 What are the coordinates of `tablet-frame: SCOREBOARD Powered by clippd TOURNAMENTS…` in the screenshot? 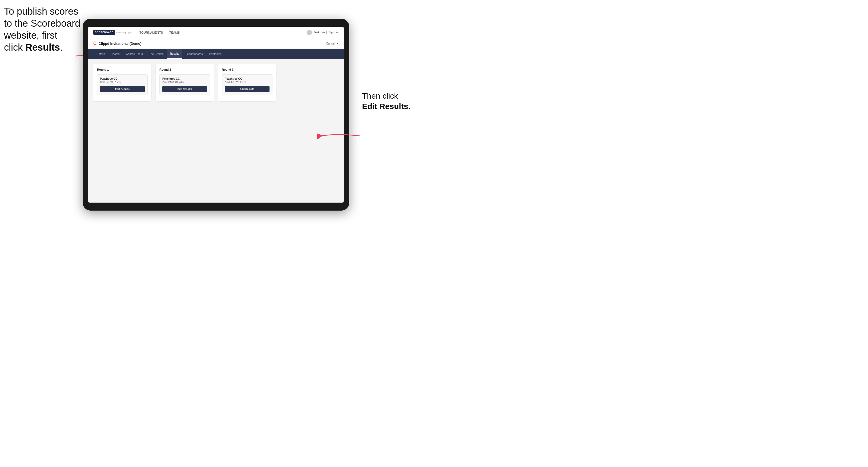 It's located at (216, 115).